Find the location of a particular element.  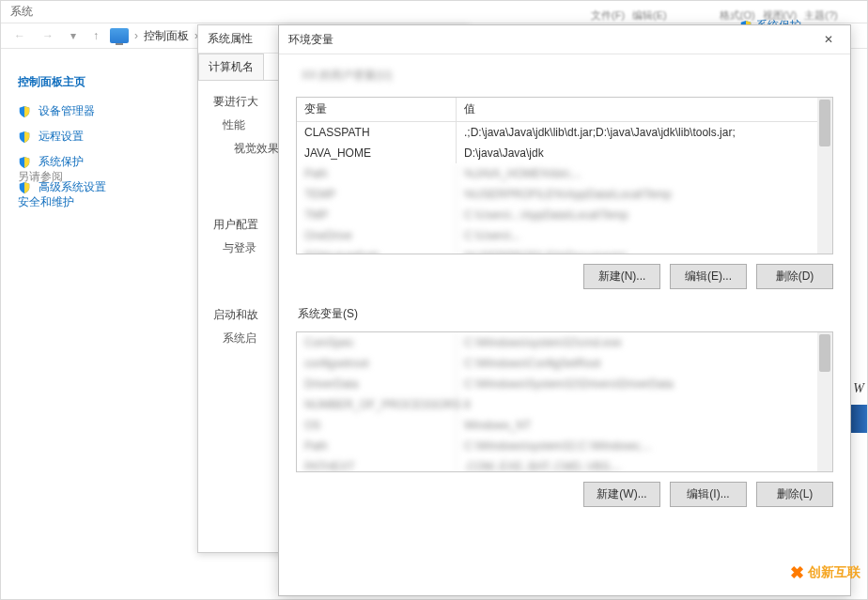

table-row: PATHEXT.COM;.EXE;.BAT;.CMD;.VBS;... is located at coordinates (565, 464).